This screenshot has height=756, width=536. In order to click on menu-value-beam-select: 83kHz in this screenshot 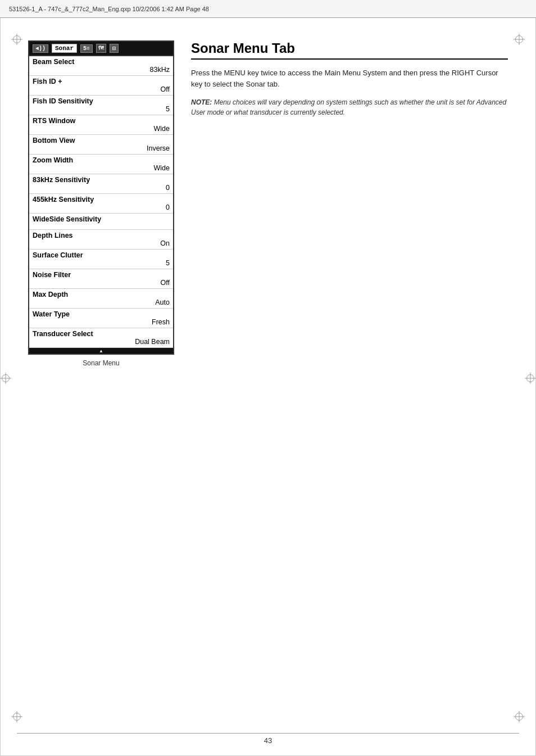, I will do `click(101, 70)`.